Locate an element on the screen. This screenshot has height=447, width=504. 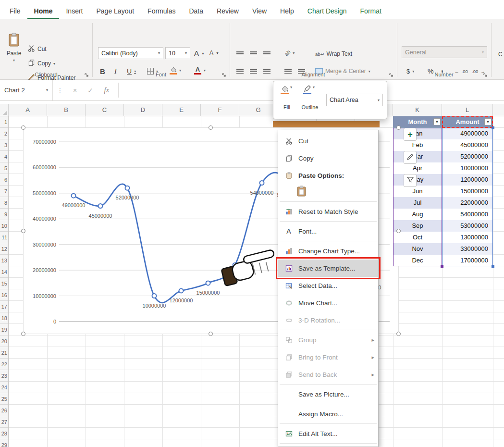
align-middle-button is located at coordinates (254, 54).